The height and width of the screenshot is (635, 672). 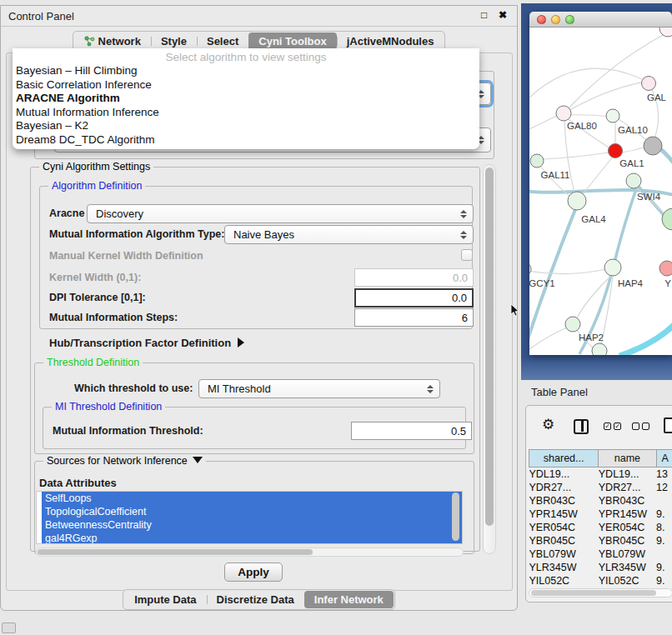 What do you see at coordinates (668, 425) in the screenshot?
I see `file-icon` at bounding box center [668, 425].